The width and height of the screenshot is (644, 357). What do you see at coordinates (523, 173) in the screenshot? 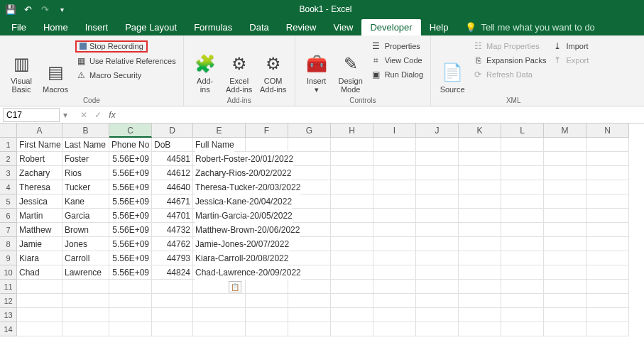
I see `cell-L3` at bounding box center [523, 173].